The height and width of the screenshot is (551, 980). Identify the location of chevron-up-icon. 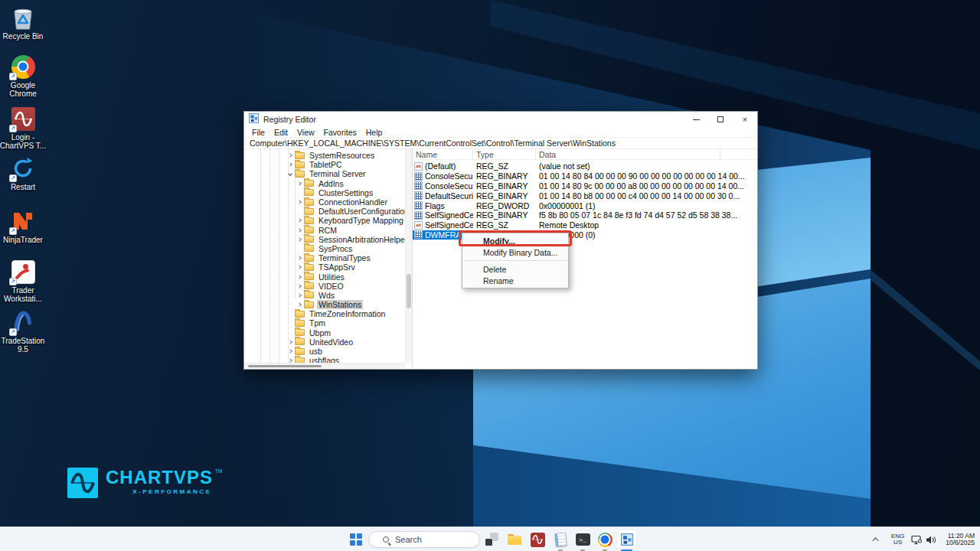
(875, 540).